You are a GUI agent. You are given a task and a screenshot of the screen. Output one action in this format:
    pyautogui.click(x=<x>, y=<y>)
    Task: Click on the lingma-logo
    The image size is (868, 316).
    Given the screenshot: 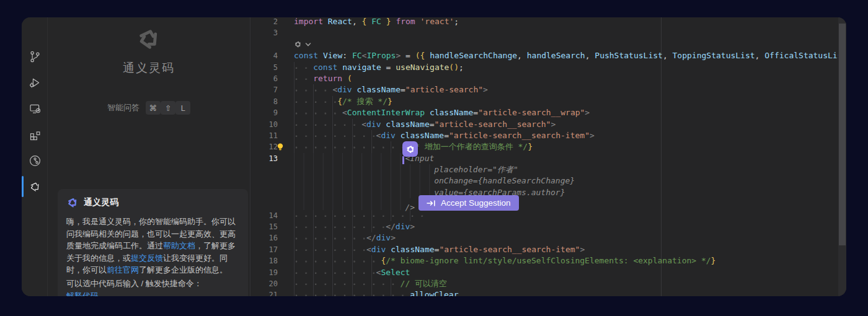 What is the action you would take?
    pyautogui.click(x=149, y=39)
    